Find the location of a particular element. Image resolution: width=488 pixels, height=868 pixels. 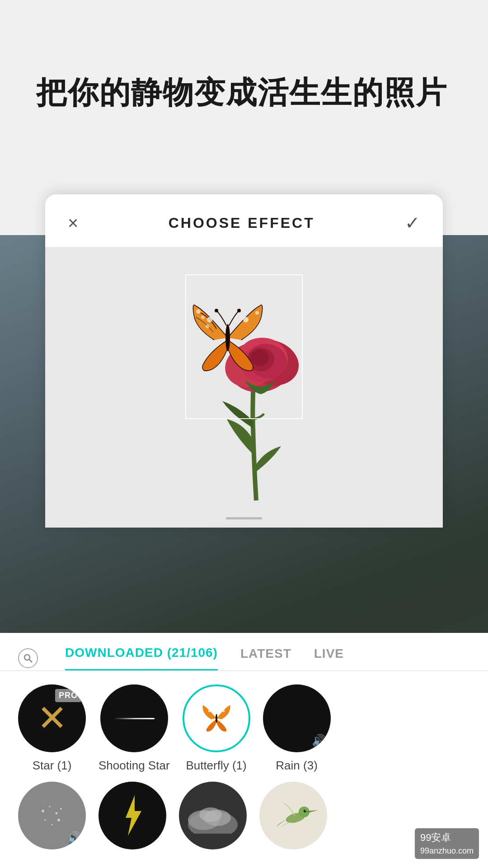

effect-shooting-star-circle is located at coordinates (134, 718).